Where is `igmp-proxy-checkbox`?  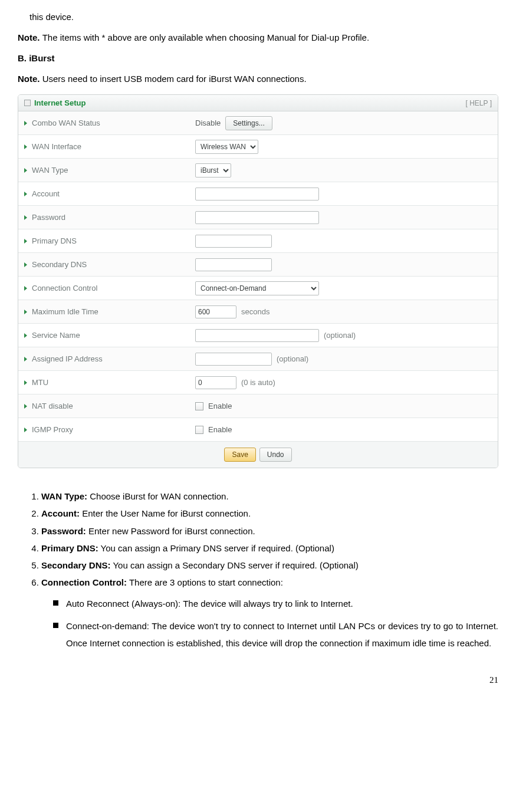 igmp-proxy-checkbox is located at coordinates (199, 430).